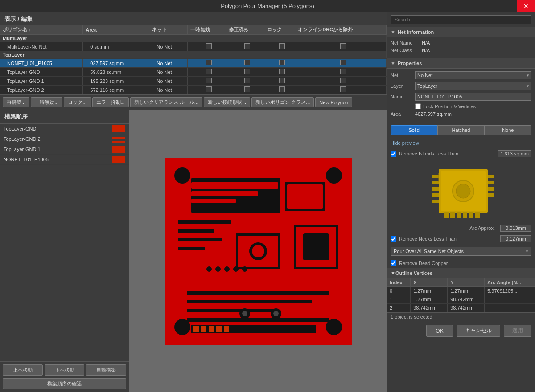  I want to click on properties-title: Properties, so click(410, 63).